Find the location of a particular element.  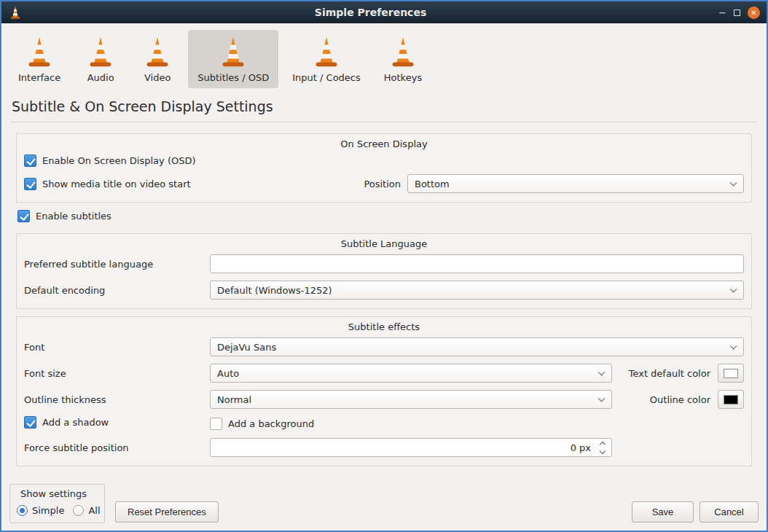

preferred-language-label: Preferred subtitle language is located at coordinates (117, 264).